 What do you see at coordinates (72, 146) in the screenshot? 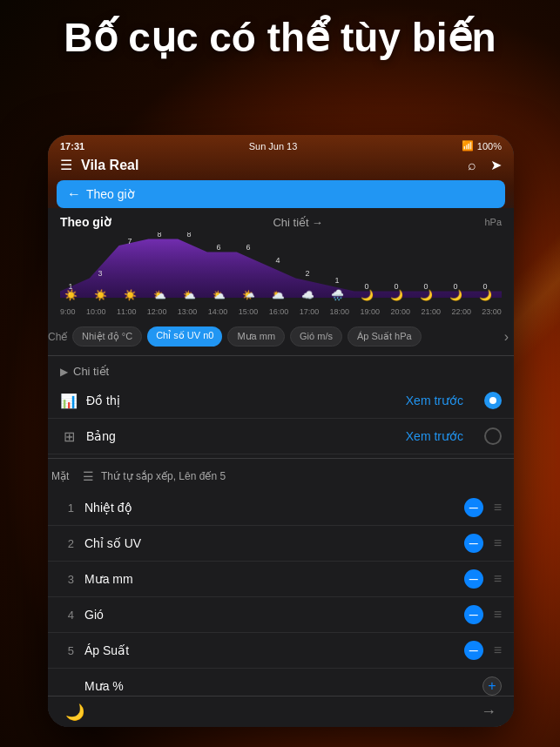
I see `status-time: 17:31` at bounding box center [72, 146].